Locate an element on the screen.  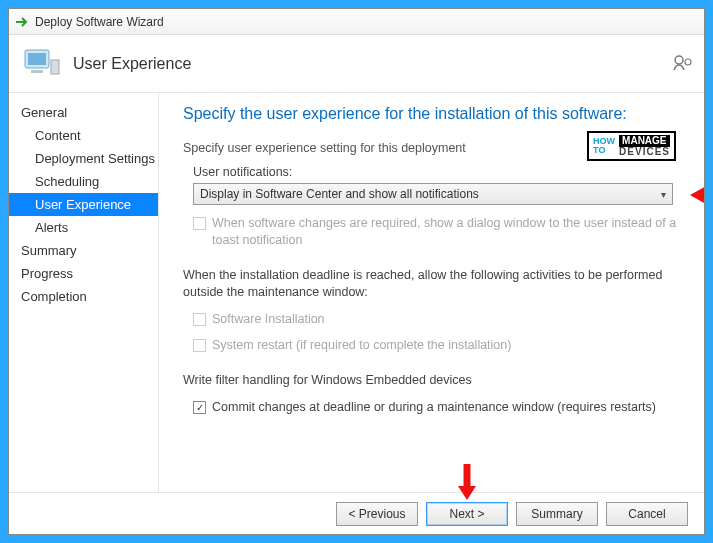
next-button-wrap: Next > is located at coordinates (467, 514).